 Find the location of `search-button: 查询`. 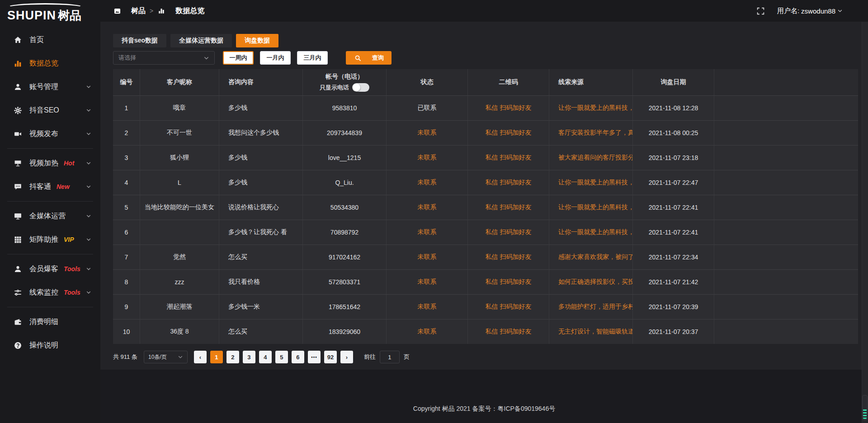

search-button: 查询 is located at coordinates (369, 58).